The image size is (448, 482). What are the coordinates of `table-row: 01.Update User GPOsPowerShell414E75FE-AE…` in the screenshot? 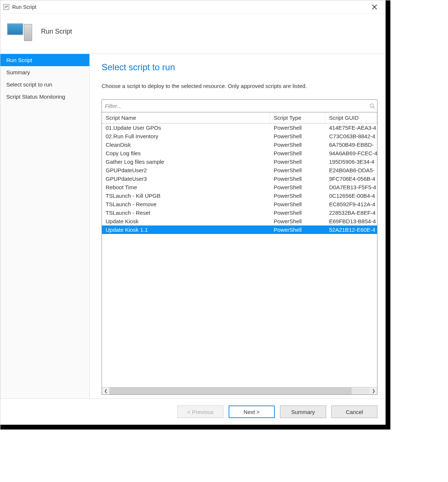 It's located at (239, 128).